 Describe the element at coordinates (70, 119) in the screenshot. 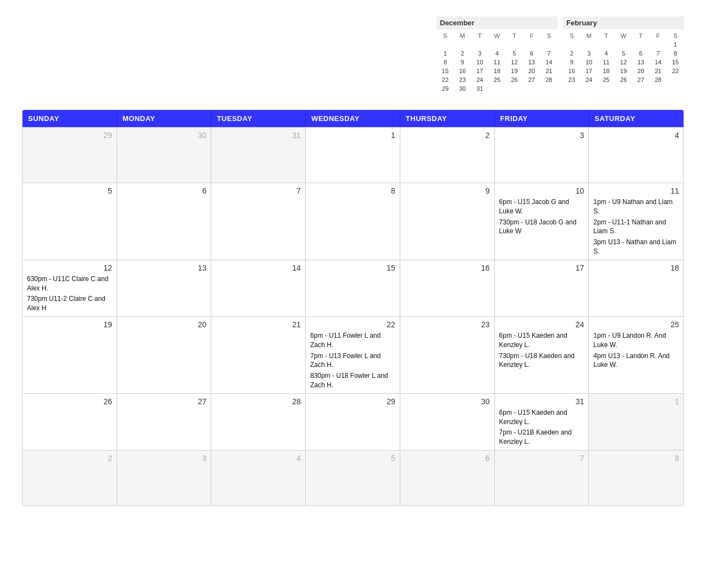

I see `cal-col-header: SUNDAY` at that location.